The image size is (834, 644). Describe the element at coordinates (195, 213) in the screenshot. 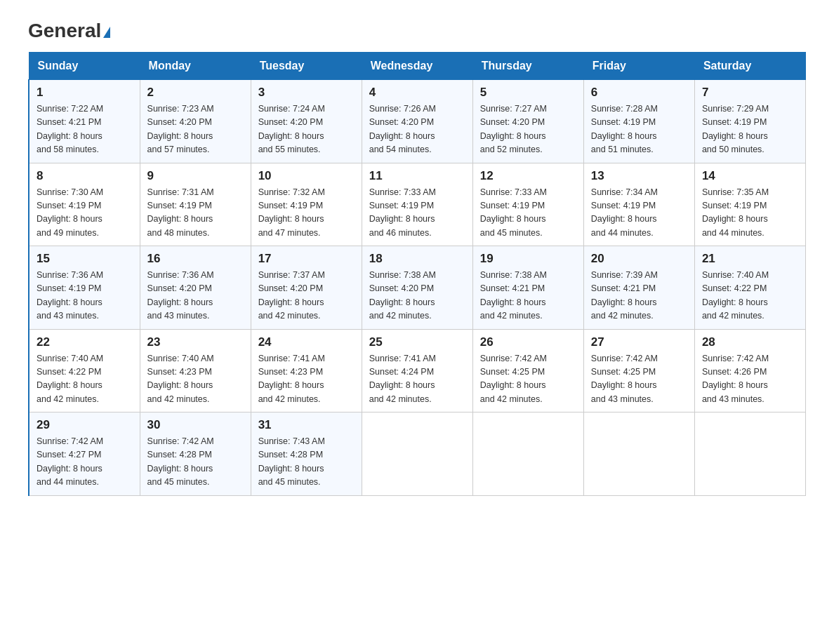

I see `day-info: Sunrise: 7:31 AMSunset: 4:19 PMDaylight:…` at that location.